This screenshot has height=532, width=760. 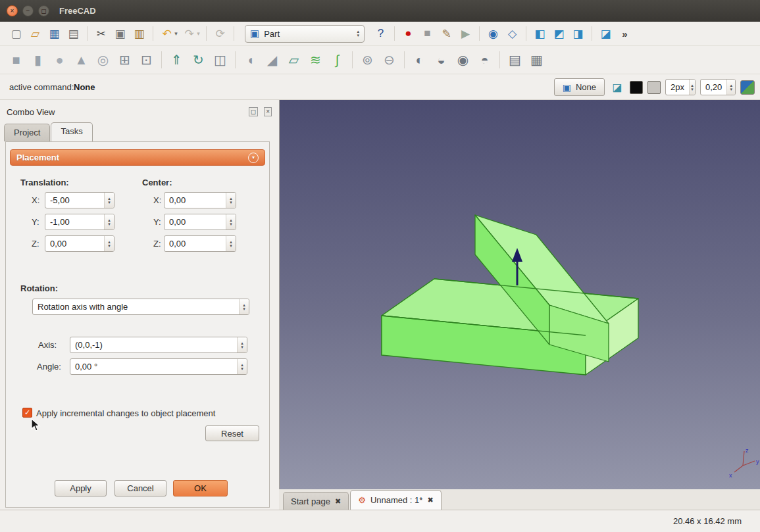 What do you see at coordinates (200, 243) in the screenshot?
I see `center-z-input: 0,00 ▴▾` at bounding box center [200, 243].